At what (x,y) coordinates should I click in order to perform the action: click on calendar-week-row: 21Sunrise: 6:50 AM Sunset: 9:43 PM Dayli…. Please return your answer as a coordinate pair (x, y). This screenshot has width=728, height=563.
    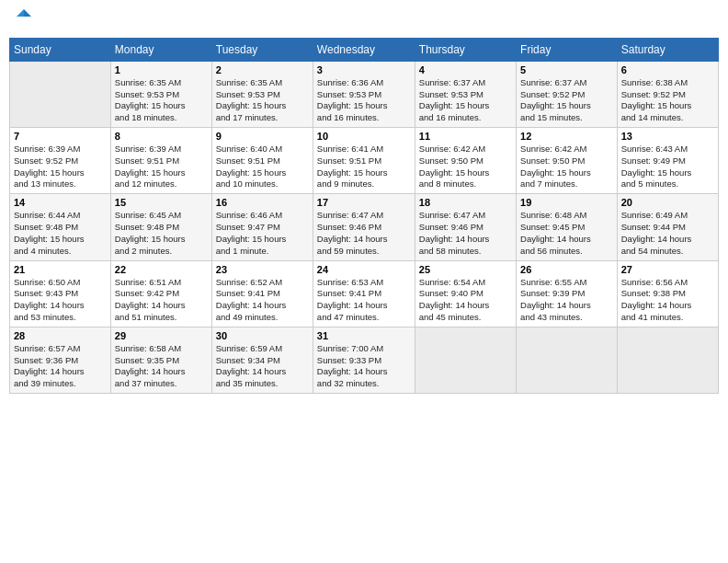
    Looking at the image, I should click on (364, 293).